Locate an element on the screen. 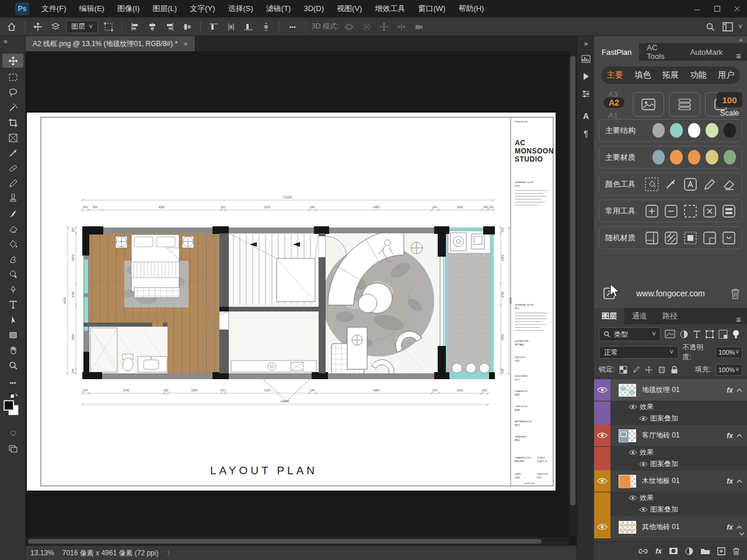  new-group-icon is located at coordinates (705, 551).